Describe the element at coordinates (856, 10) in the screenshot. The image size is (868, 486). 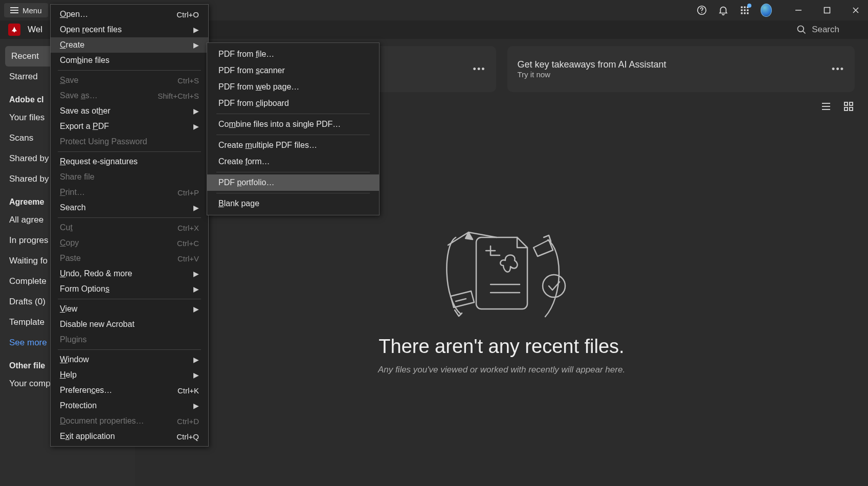
I see `close-button` at that location.